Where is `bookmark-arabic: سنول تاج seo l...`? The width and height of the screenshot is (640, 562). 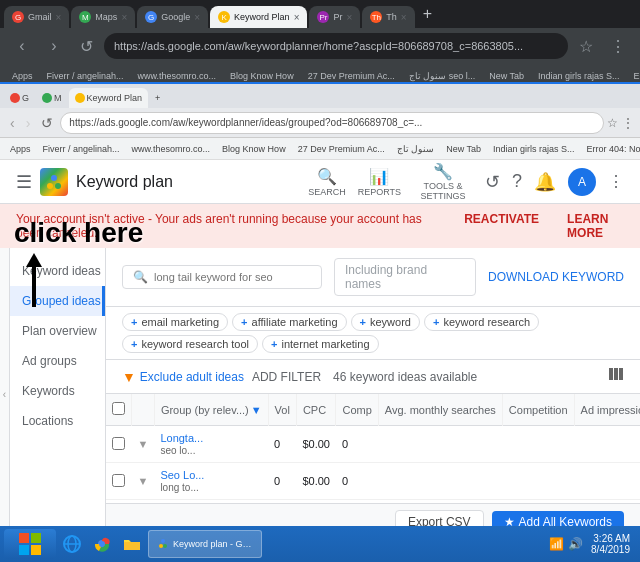
bookmark-arabic: سنول تاج seo l... is located at coordinates (442, 76).